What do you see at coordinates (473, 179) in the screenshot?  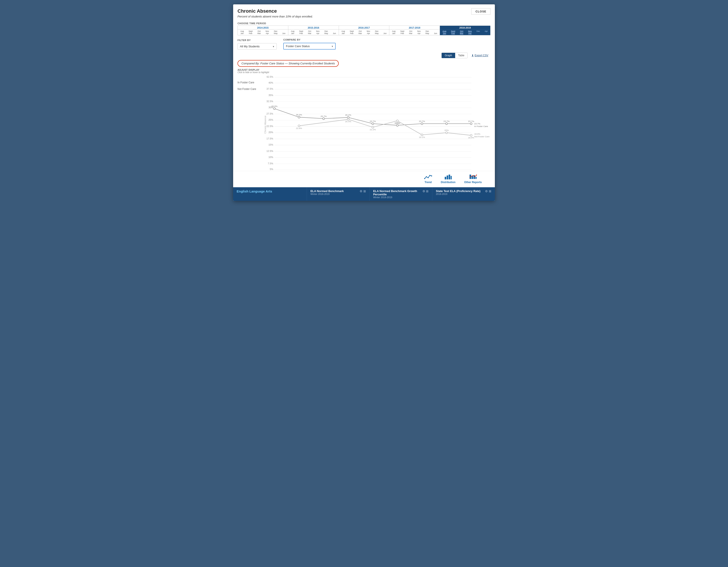 I see `nav-other-reports: Other Reports` at bounding box center [473, 179].